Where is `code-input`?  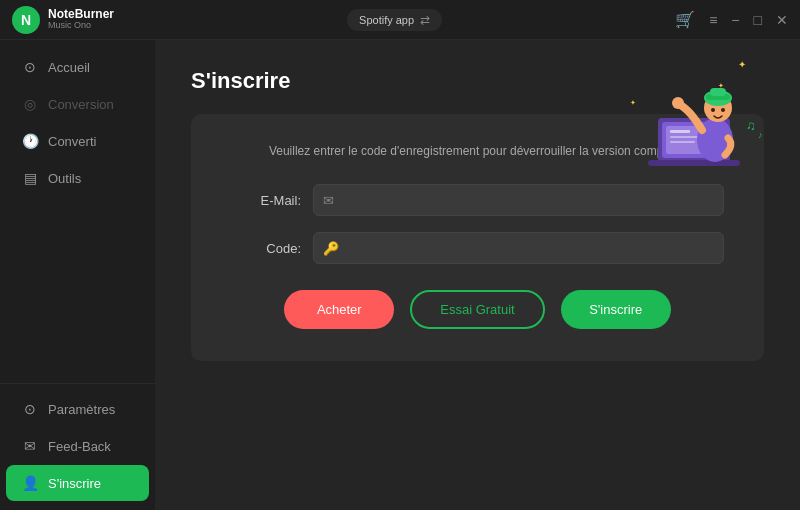
code-input is located at coordinates (518, 248).